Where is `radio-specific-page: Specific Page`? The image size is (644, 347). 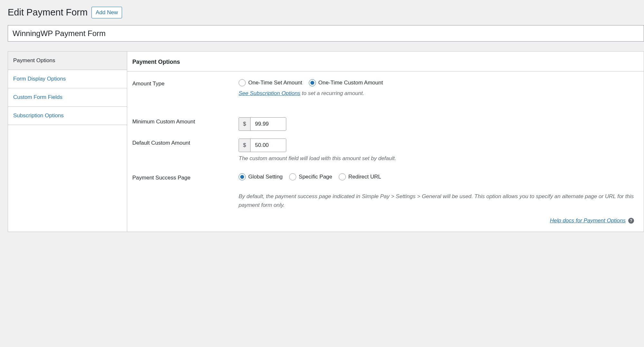 radio-specific-page: Specific Page is located at coordinates (311, 177).